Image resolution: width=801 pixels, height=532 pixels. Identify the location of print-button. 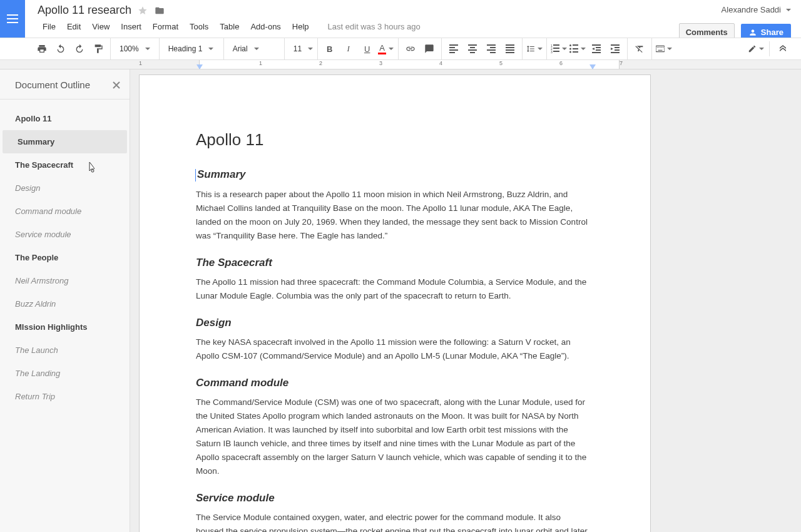
(42, 49).